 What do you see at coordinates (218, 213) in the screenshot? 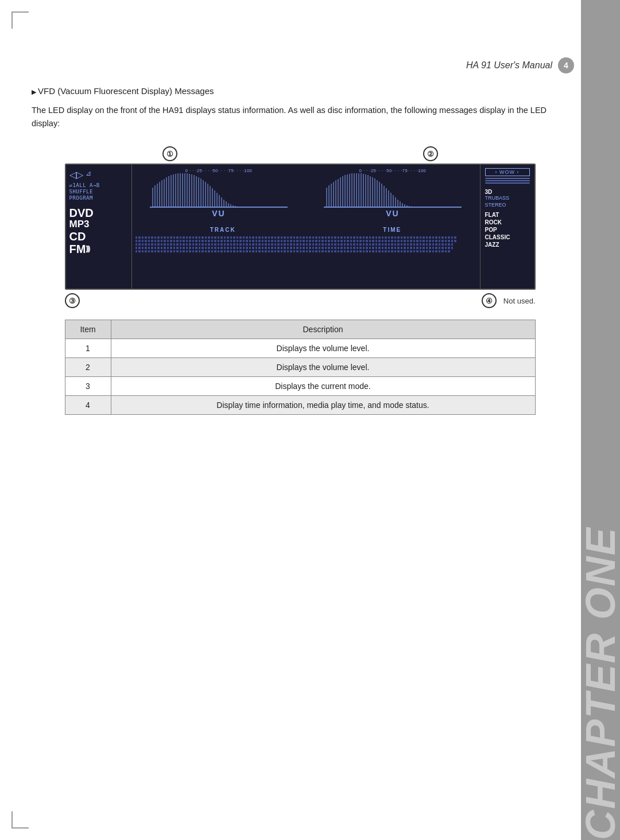
I see `vu-label-left: VU` at bounding box center [218, 213].